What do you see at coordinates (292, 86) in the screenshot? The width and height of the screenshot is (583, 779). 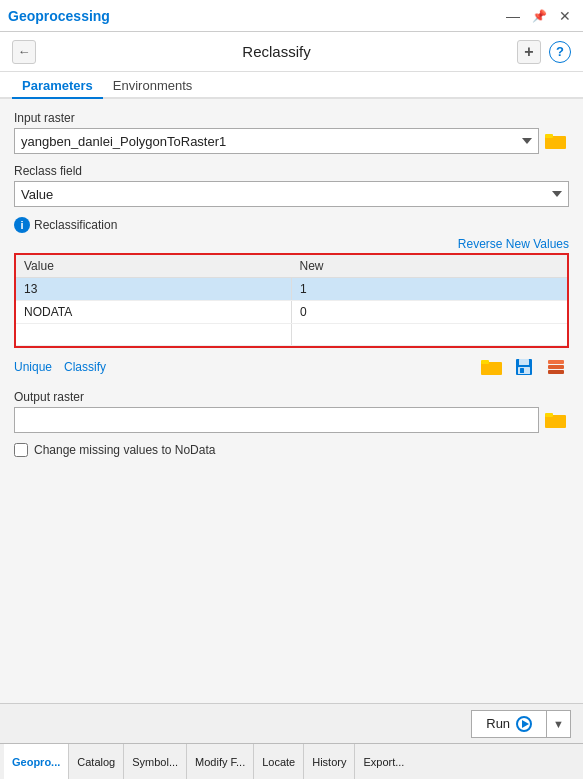 I see `tabs-bar: Parameters Environments` at bounding box center [292, 86].